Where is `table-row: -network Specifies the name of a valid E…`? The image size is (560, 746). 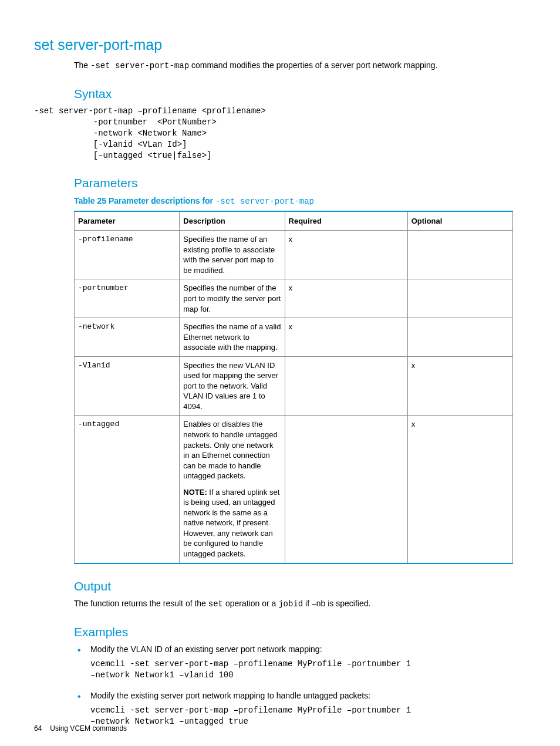 table-row: -network Specifies the name of a valid E… is located at coordinates (294, 337).